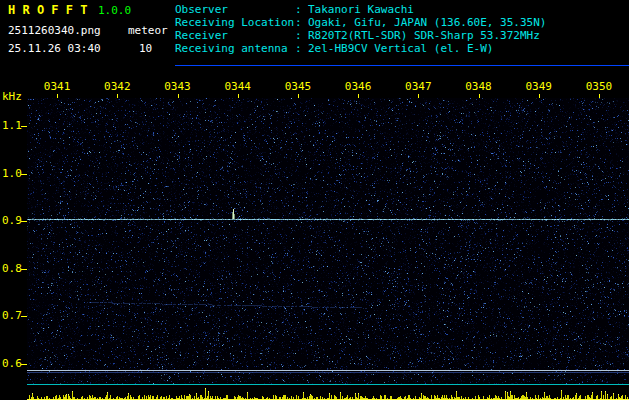 This screenshot has height=400, width=629. Describe the element at coordinates (402, 66) in the screenshot. I see `header-separator-line` at that location.